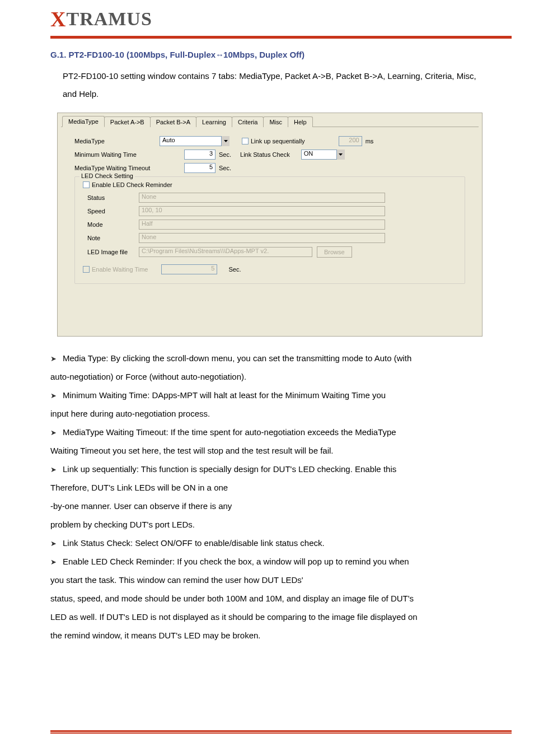 This screenshot has height=756, width=534. What do you see at coordinates (281, 38) in the screenshot?
I see `header-rule-thin` at bounding box center [281, 38].